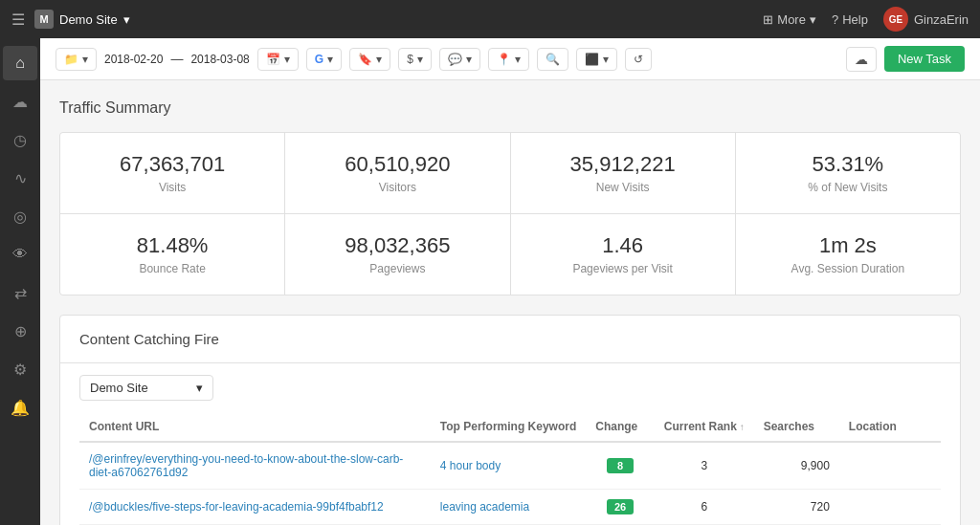 This screenshot has height=525, width=980. What do you see at coordinates (848, 269) in the screenshot?
I see `stat-session-label: Avg. Session Duration` at bounding box center [848, 269].